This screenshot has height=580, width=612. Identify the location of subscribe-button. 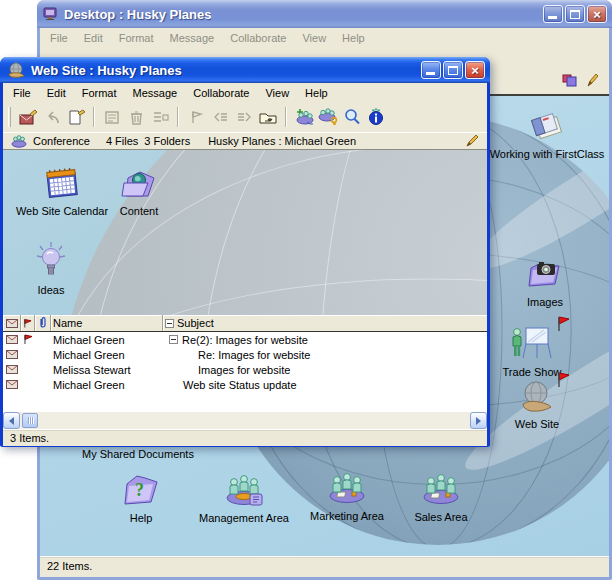
(244, 117).